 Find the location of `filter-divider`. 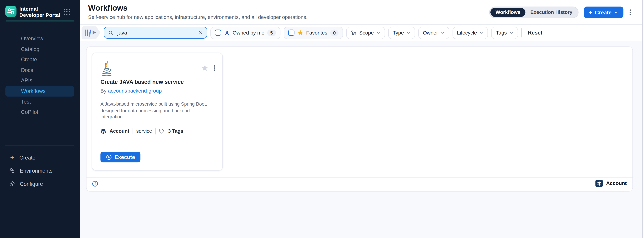

filter-divider is located at coordinates (522, 33).